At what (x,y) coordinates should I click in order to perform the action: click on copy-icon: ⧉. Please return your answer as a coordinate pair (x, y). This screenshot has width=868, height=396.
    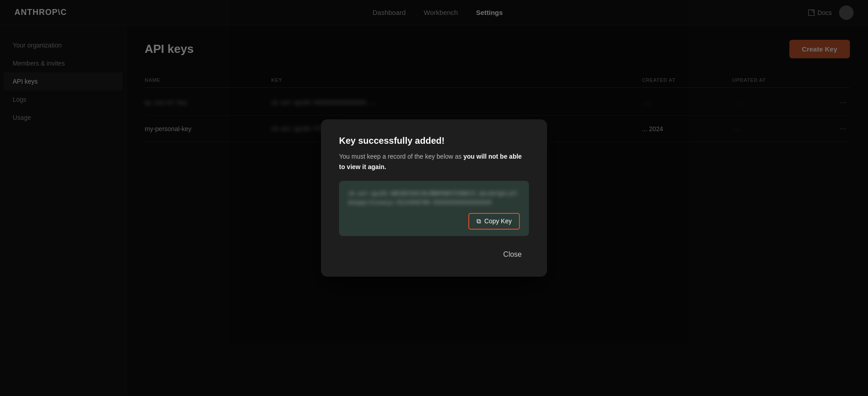
    Looking at the image, I should click on (479, 222).